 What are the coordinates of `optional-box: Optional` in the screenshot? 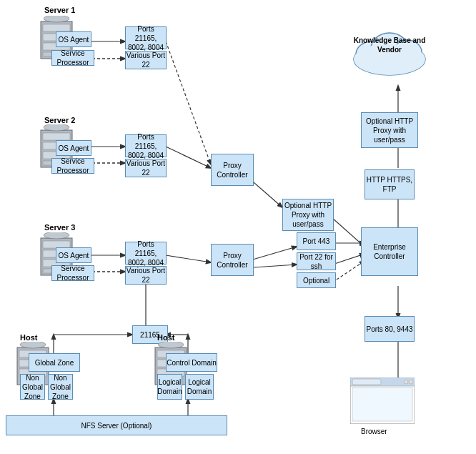 It's located at (316, 280).